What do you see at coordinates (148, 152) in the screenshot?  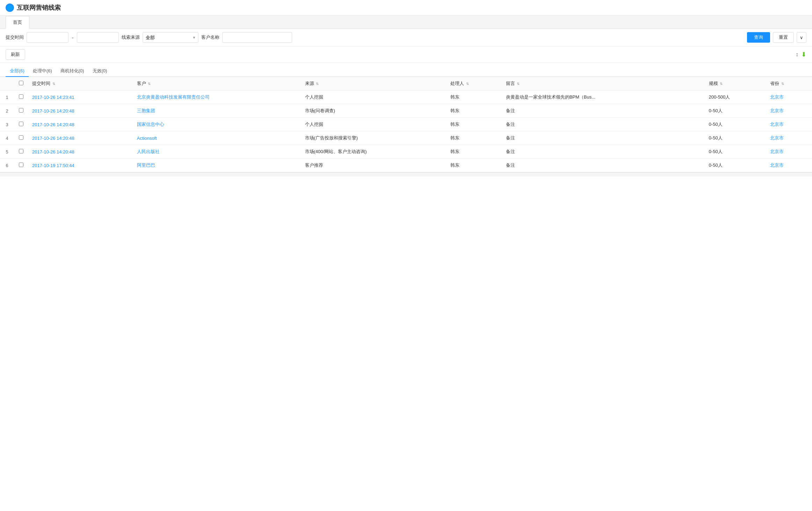 I see `customer-link: 人民出版社` at bounding box center [148, 152].